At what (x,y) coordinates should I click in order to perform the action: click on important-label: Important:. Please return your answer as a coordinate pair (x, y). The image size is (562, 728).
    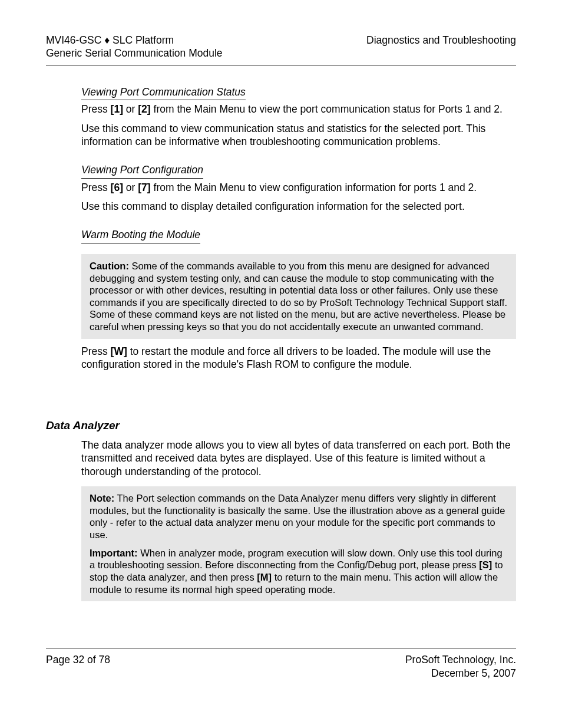
    Looking at the image, I should click on (114, 553).